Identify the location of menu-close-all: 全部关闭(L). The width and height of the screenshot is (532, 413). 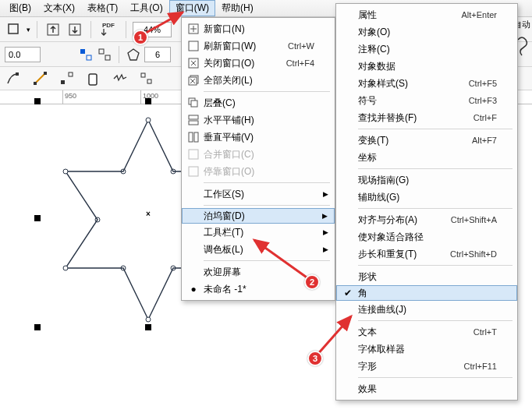
(258, 80).